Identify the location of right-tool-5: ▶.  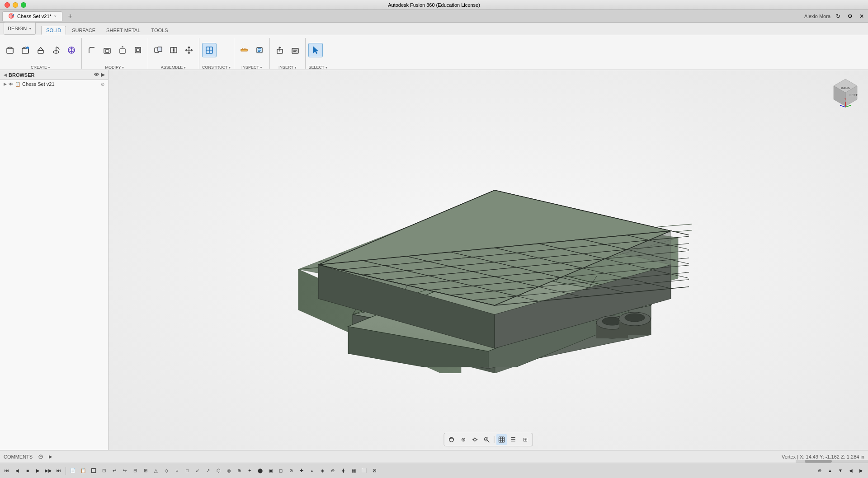
(861, 471).